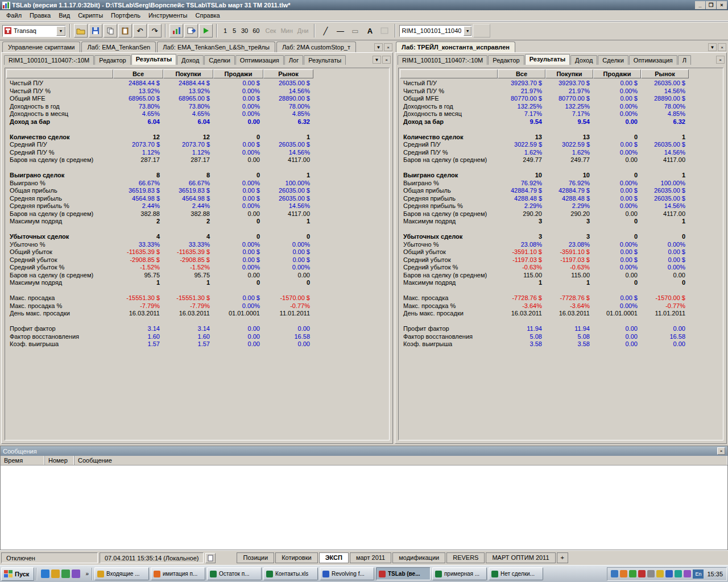  What do you see at coordinates (23, 460) in the screenshot?
I see `messages-column-header: Время` at bounding box center [23, 460].